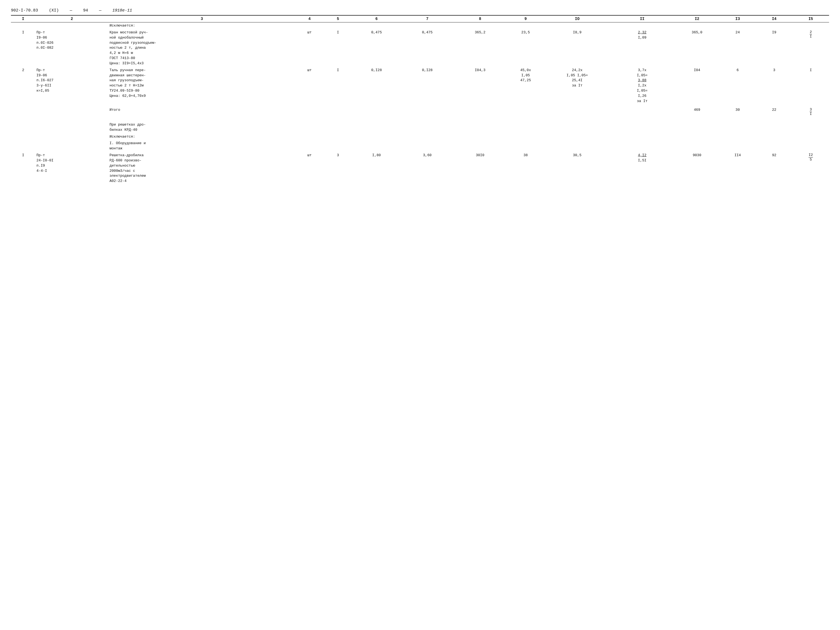  What do you see at coordinates (428, 19) in the screenshot?
I see `col-header-7: 7` at bounding box center [428, 19].